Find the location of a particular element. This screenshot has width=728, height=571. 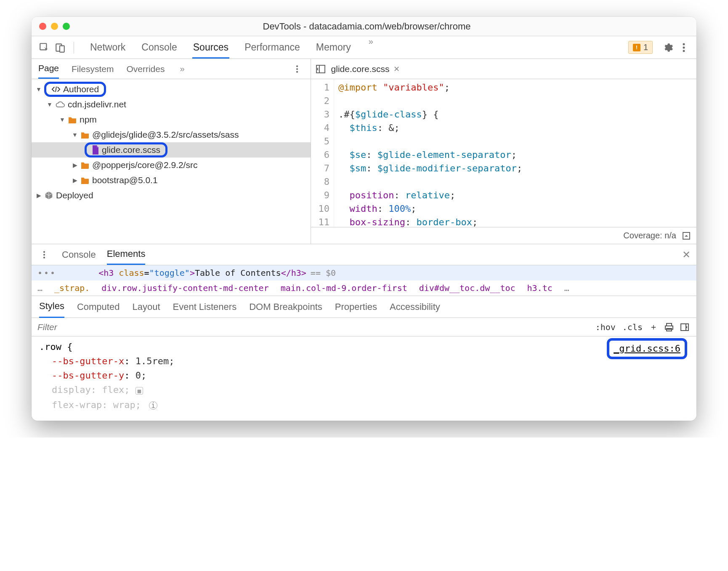

tab-dom-breakpoints: DOM Breakpoints is located at coordinates (286, 307).